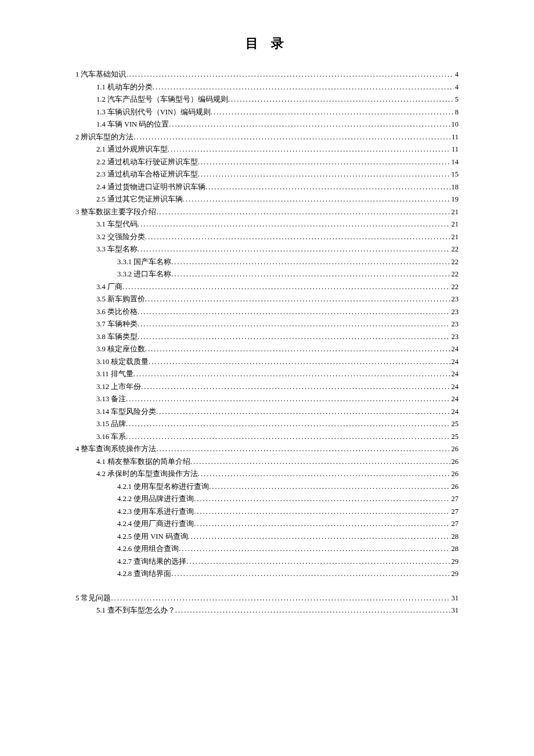 Image resolution: width=534 pixels, height=756 pixels. I want to click on toc-entry: 3.5 新车购置价23, so click(267, 300).